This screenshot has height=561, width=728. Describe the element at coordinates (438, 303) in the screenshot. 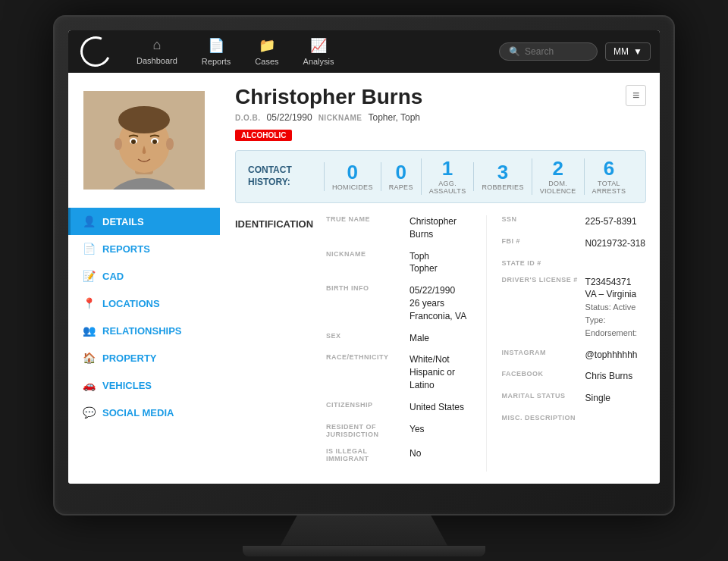

I see `birth-info-value: 05/22/199026 yearsFranconia, VA` at that location.